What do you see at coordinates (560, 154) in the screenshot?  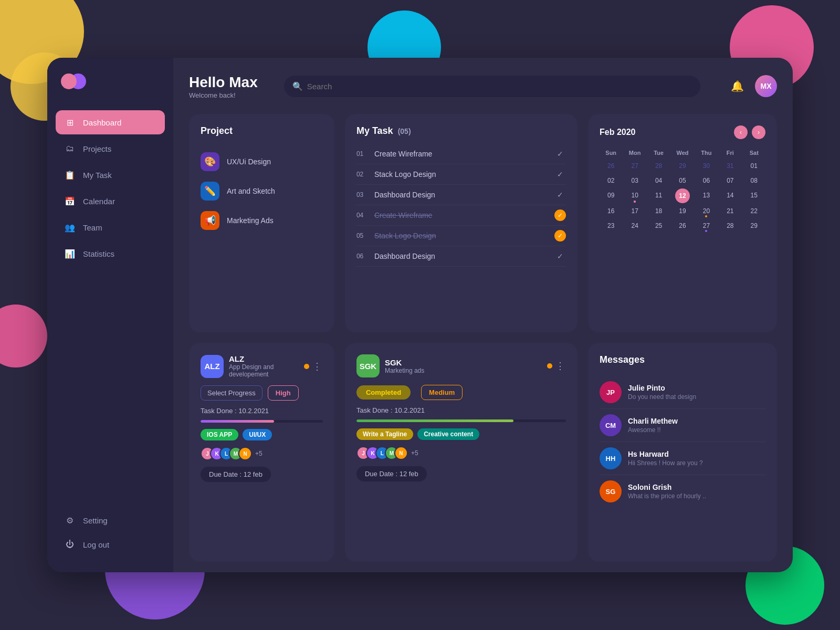 I see `task-check-1: ✓` at bounding box center [560, 154].